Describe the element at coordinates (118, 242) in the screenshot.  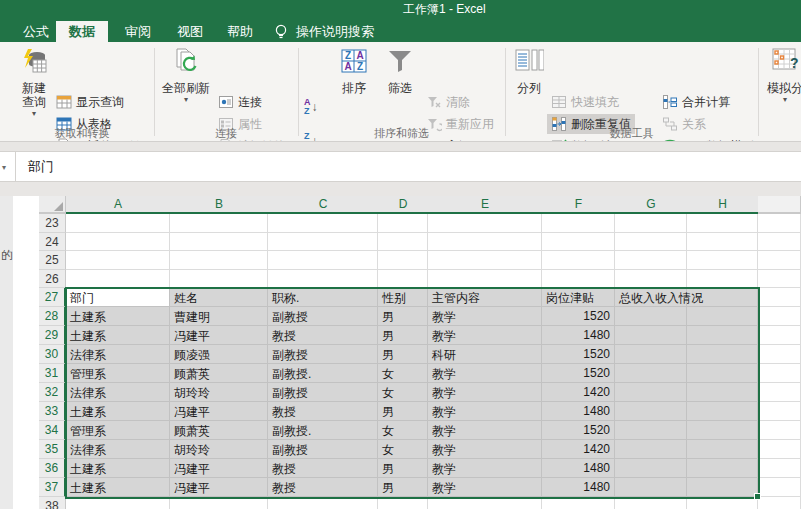
I see `cell-A24` at that location.